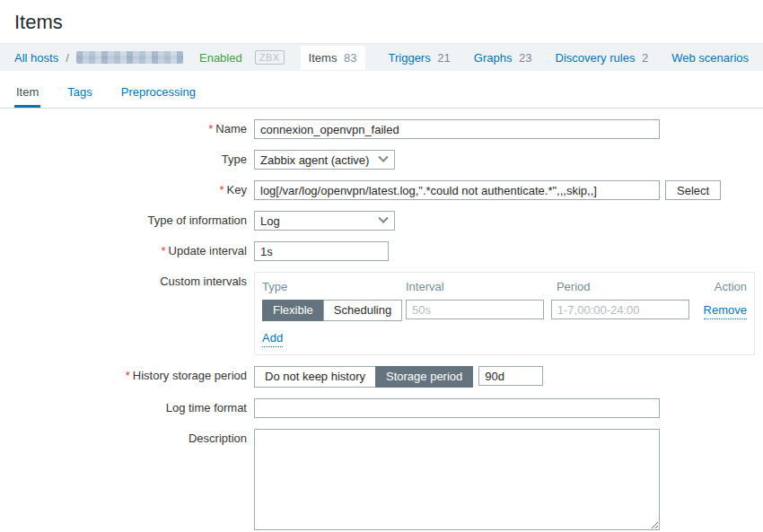 Image resolution: width=763 pixels, height=532 pixels. What do you see at coordinates (234, 160) in the screenshot?
I see `type-label-text: Type` at bounding box center [234, 160].